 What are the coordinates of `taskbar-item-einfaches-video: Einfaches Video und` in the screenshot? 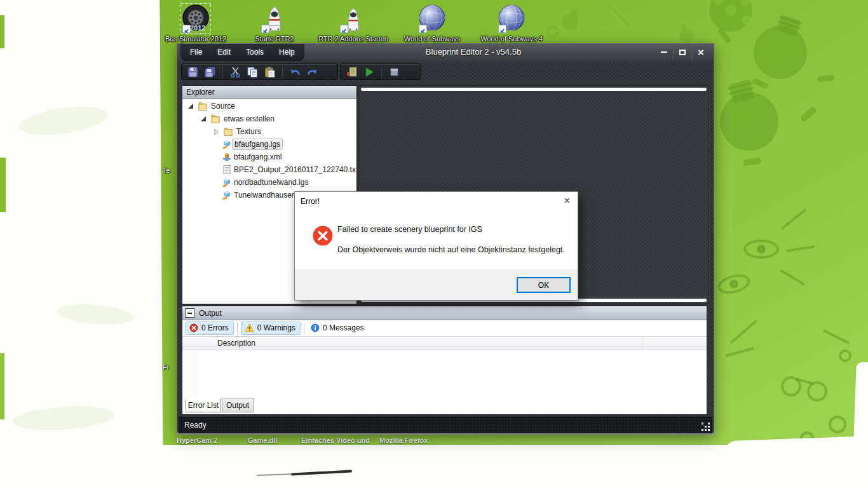 It's located at (336, 440).